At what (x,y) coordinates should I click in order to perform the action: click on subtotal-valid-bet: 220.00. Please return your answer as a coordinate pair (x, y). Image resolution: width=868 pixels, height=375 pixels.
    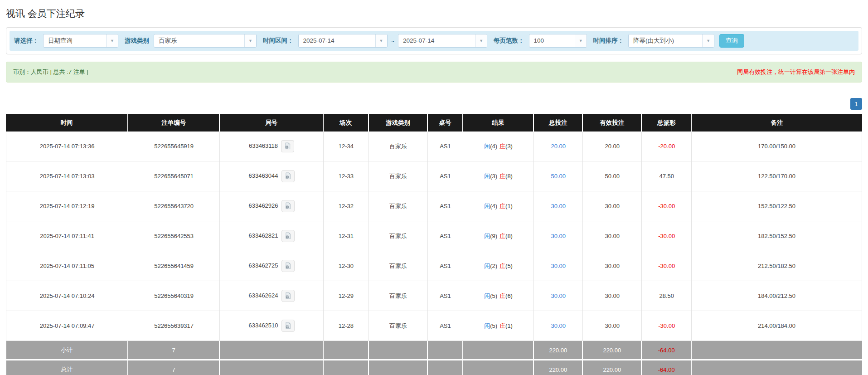
    Looking at the image, I should click on (612, 351).